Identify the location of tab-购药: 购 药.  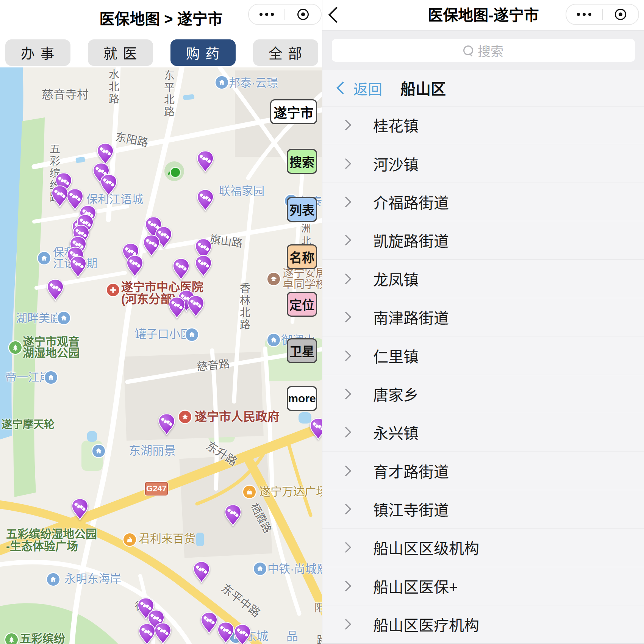
(203, 53).